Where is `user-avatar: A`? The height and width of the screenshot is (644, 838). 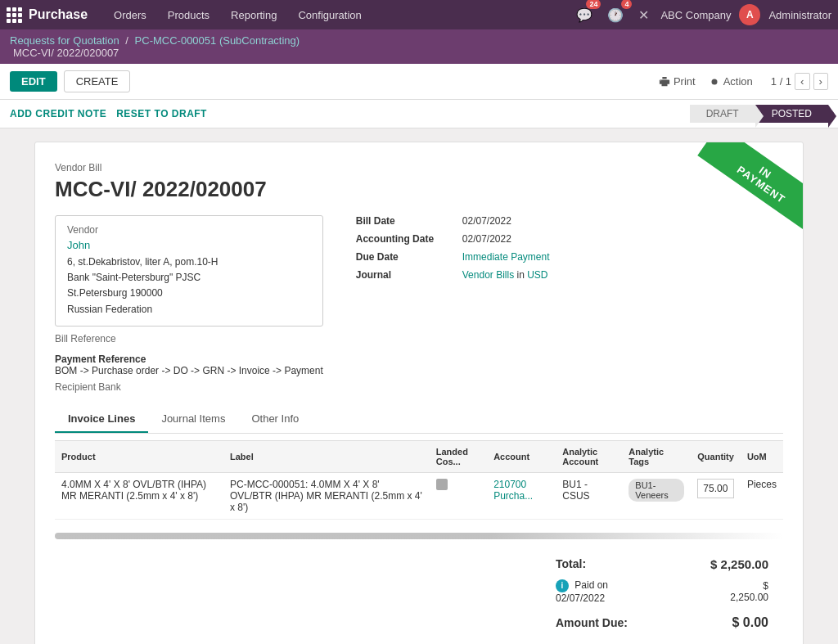 user-avatar: A is located at coordinates (750, 15).